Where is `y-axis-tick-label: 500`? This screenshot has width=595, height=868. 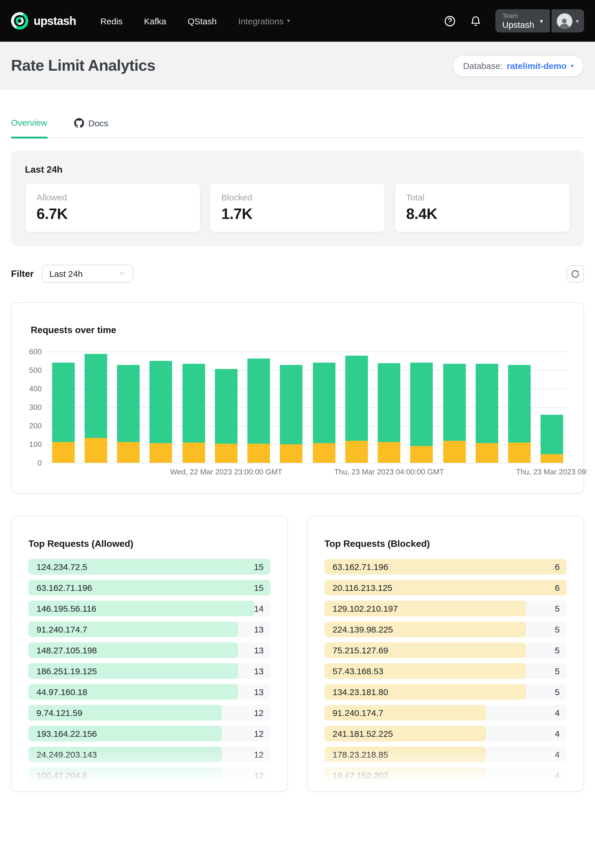
y-axis-tick-label: 500 is located at coordinates (29, 370).